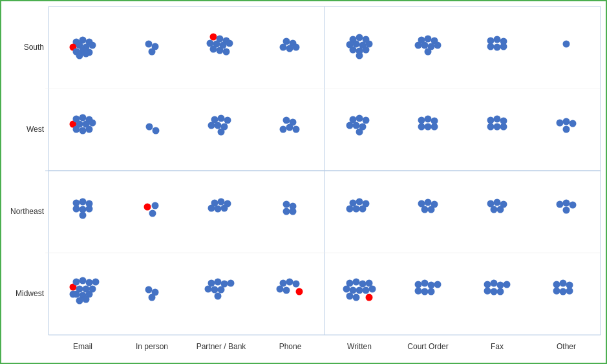 The height and width of the screenshot is (364, 607). Describe the element at coordinates (83, 347) in the screenshot. I see `col-label-email: Email` at that location.